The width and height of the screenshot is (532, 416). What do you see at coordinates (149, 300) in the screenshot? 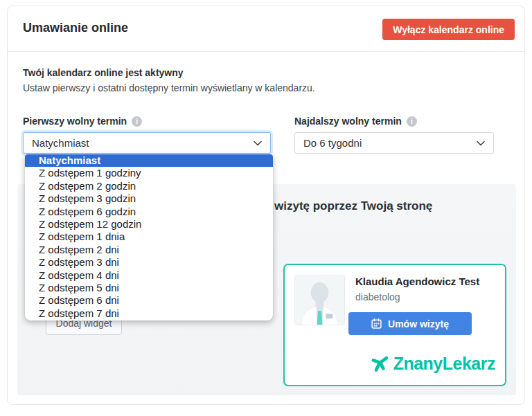
I see `dropdown-option: Z odstępem 6 dni` at bounding box center [149, 300].